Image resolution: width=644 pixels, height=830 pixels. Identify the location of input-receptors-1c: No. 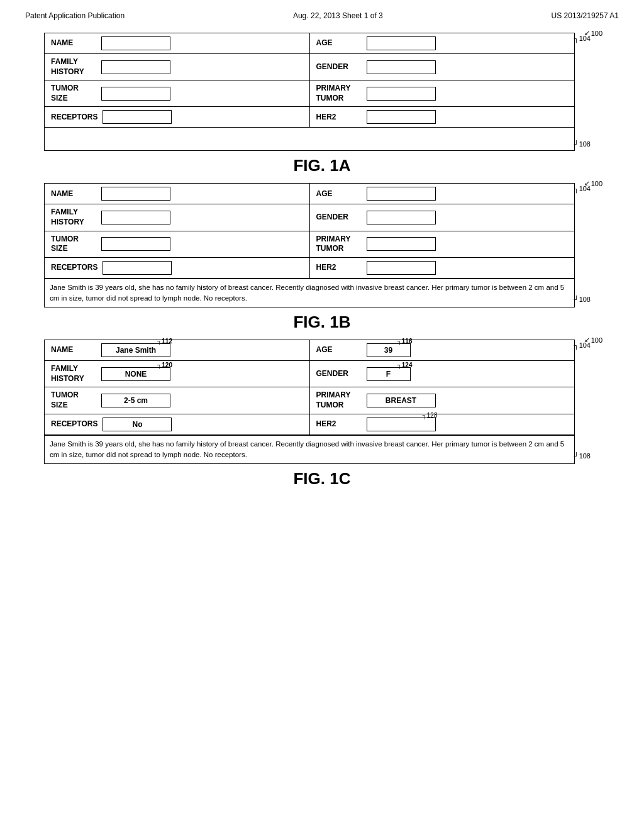
(137, 424).